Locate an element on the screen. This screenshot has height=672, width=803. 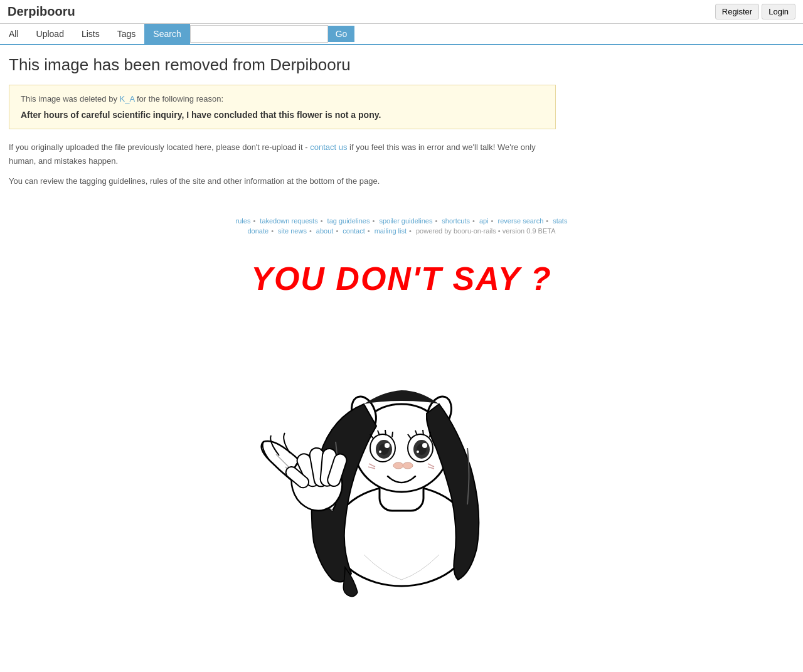
sep3: • is located at coordinates (373, 221).